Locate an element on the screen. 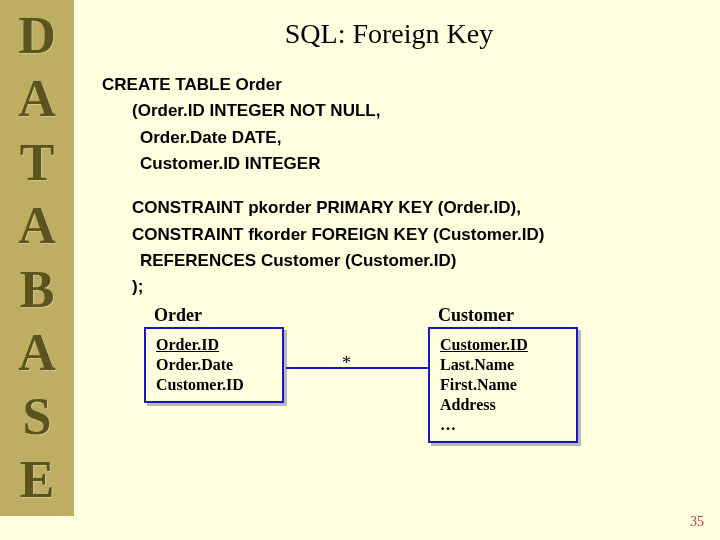 The height and width of the screenshot is (540, 720). table-field: First.Name is located at coordinates (503, 385).